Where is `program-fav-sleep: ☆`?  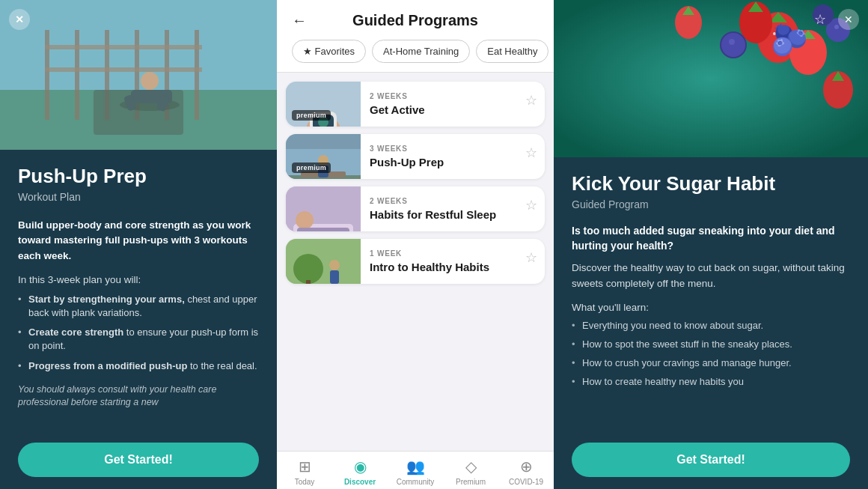
program-fav-sleep: ☆ is located at coordinates (531, 209).